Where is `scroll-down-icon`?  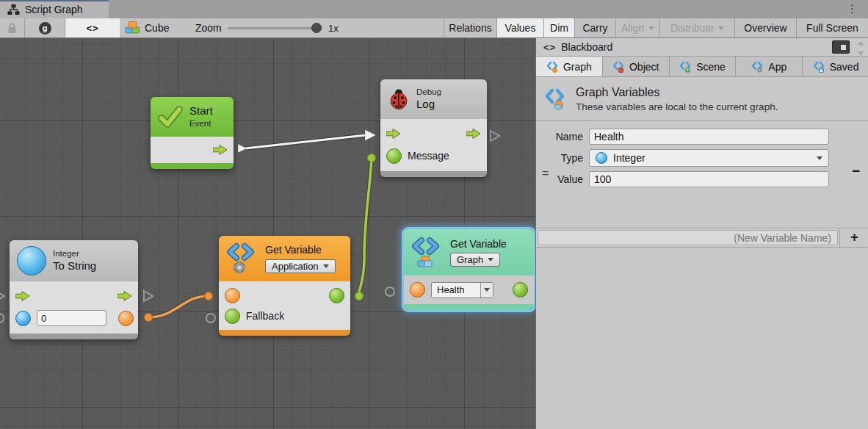
scroll-down-icon is located at coordinates (861, 54).